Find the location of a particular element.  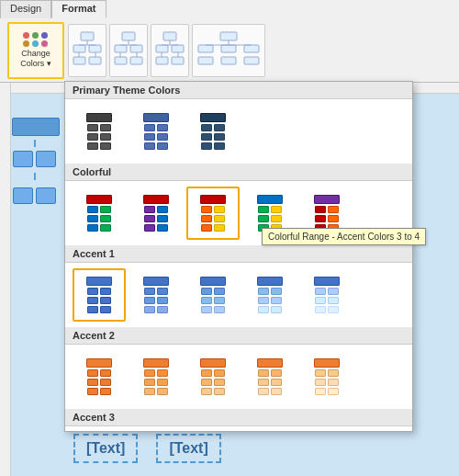

ribbon-content: ChangeColors ▾ is located at coordinates (230, 51).